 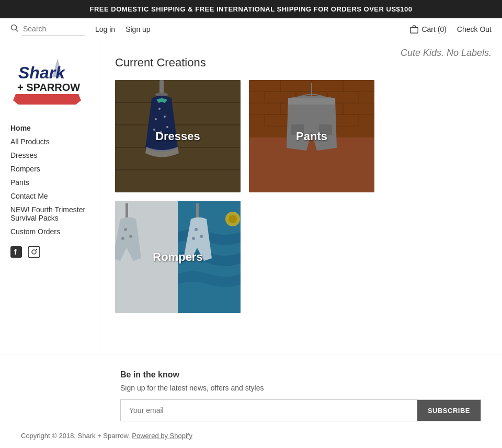 What do you see at coordinates (178, 136) in the screenshot?
I see `product-card-dresses: Dresses` at bounding box center [178, 136].